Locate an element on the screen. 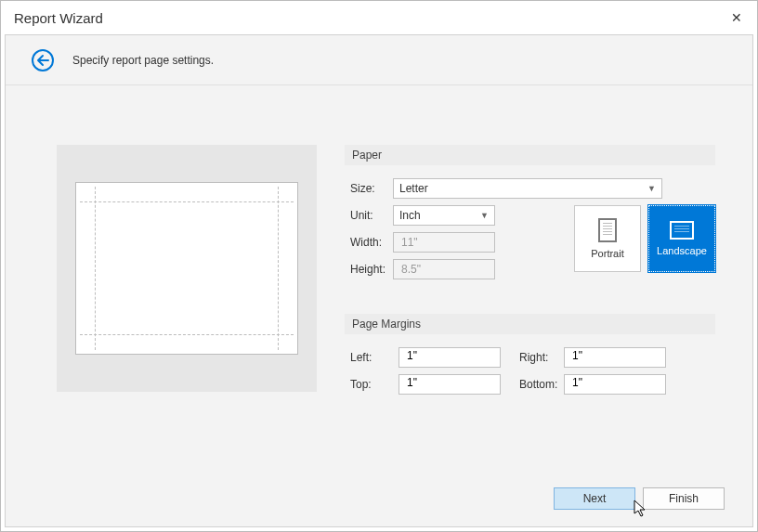 Image resolution: width=758 pixels, height=532 pixels. right-label: Right: is located at coordinates (532, 357).